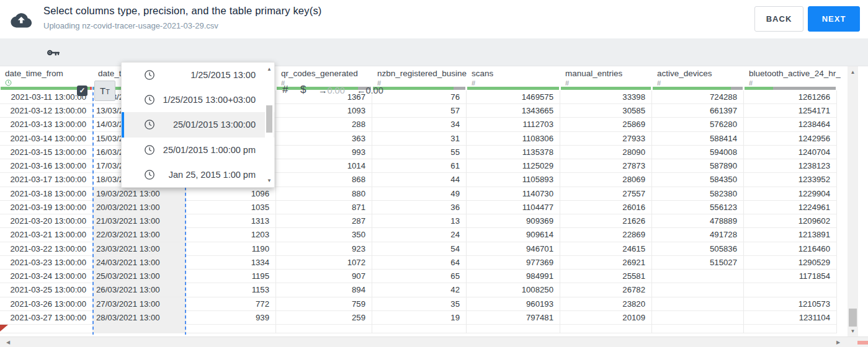 The image size is (868, 347). I want to click on table-cell: 1153, so click(231, 290).